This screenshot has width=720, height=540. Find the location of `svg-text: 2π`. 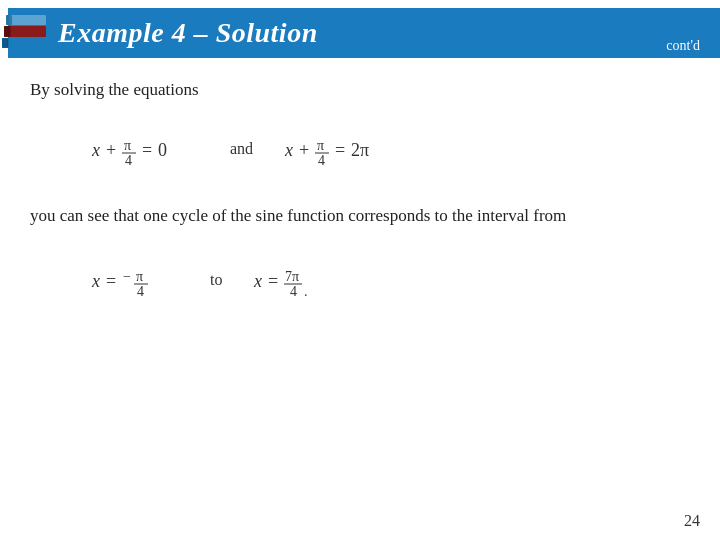

svg-text: 2π is located at coordinates (360, 150).